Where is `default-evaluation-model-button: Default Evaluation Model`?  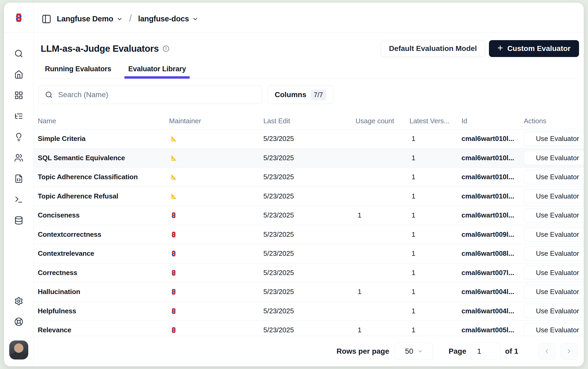
default-evaluation-model-button: Default Evaluation Model is located at coordinates (433, 49).